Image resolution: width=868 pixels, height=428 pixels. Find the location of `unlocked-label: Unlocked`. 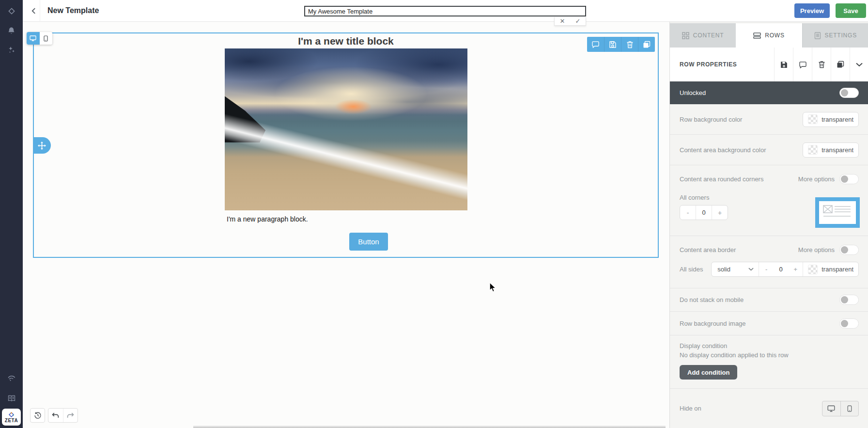

unlocked-label: Unlocked is located at coordinates (693, 93).